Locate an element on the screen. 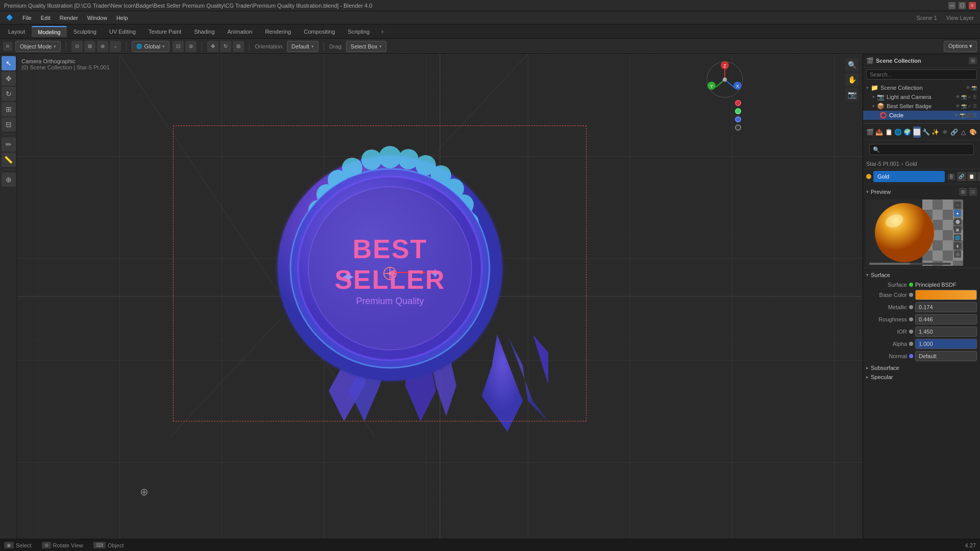  close-button: ✕ is located at coordinates (972, 6).